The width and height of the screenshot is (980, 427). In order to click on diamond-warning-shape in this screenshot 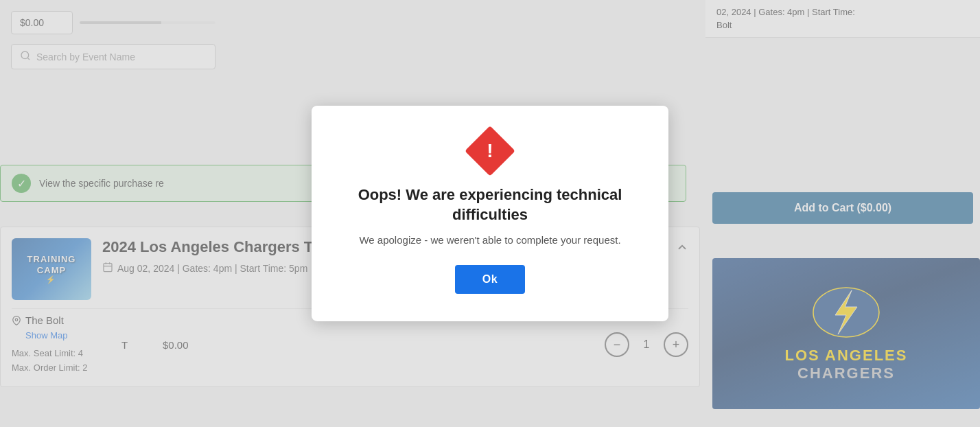, I will do `click(490, 151)`.